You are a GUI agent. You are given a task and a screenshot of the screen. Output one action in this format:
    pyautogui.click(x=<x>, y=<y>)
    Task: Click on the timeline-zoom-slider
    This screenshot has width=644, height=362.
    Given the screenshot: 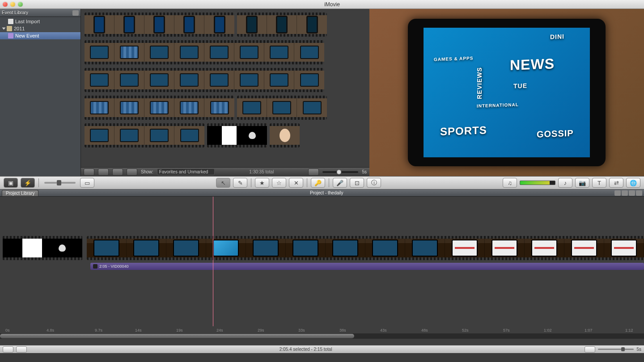 What is the action you would take?
    pyautogui.click(x=616, y=349)
    